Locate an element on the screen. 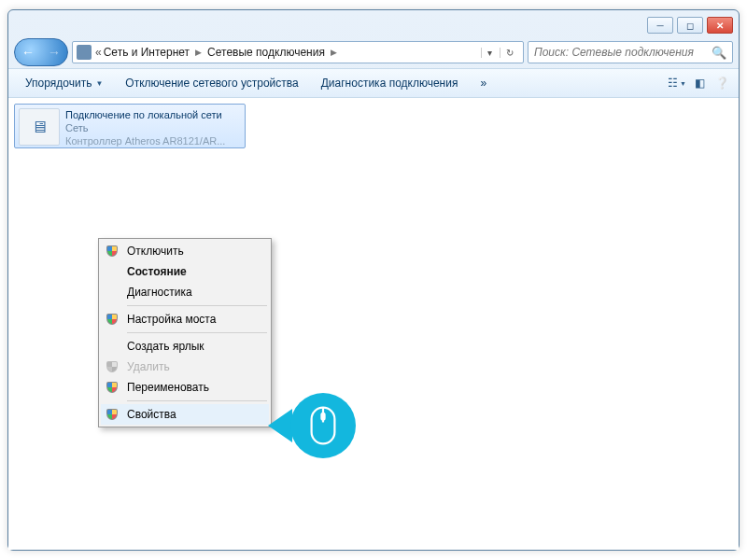 This screenshot has height=560, width=747. mouse-icon is located at coordinates (323, 426).